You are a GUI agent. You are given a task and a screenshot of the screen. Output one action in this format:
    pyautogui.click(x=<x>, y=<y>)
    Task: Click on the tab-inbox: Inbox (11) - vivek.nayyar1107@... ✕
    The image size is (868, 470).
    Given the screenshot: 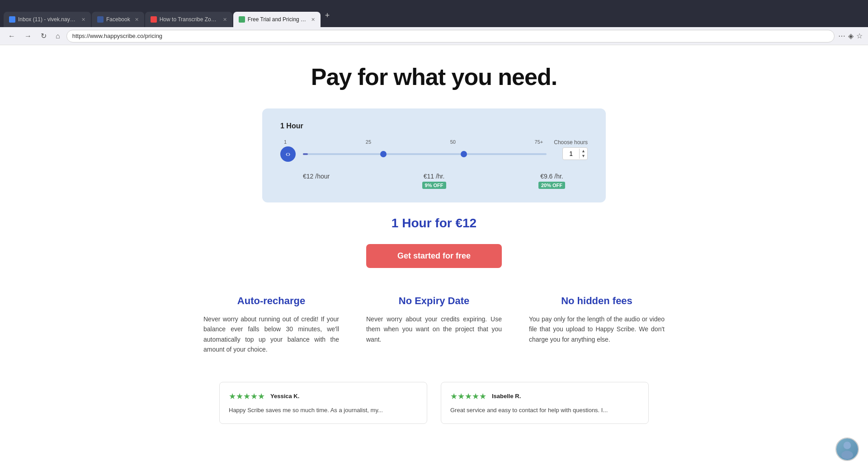 What is the action you would take?
    pyautogui.click(x=47, y=19)
    